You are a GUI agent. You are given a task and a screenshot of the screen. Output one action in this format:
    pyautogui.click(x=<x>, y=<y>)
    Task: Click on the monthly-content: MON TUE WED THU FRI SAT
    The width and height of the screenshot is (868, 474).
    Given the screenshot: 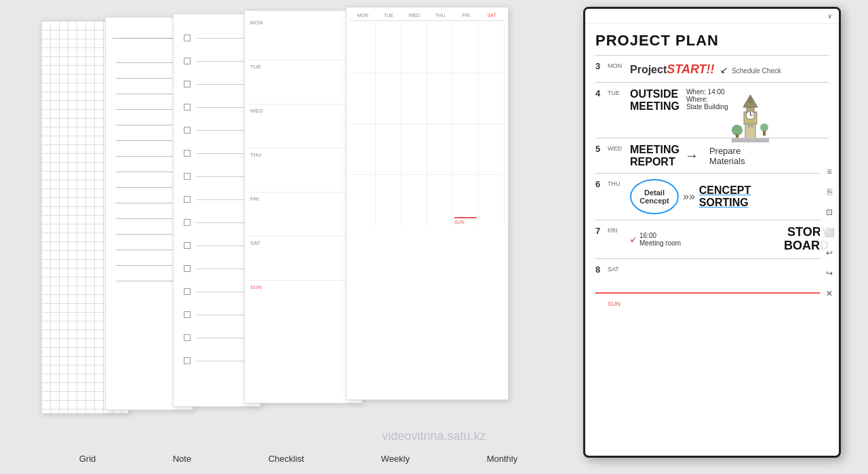 What is the action you would take?
    pyautogui.click(x=427, y=119)
    